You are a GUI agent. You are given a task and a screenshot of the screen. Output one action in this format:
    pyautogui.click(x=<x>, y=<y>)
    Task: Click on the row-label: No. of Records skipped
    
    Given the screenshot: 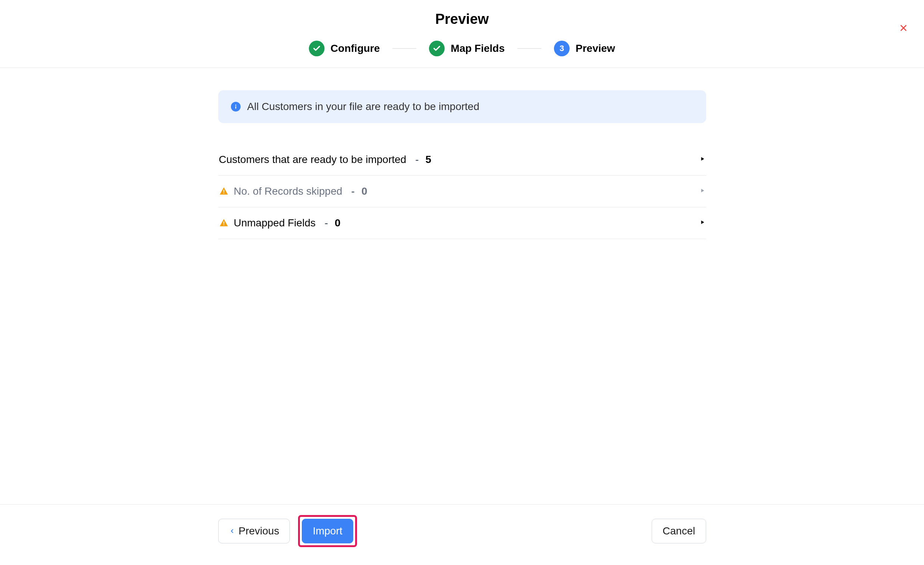 What is the action you would take?
    pyautogui.click(x=288, y=191)
    